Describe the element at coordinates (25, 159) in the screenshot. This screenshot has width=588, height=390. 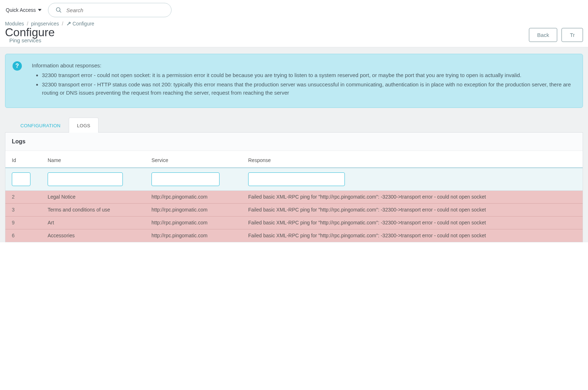
I see `col-header-id: Id` at that location.